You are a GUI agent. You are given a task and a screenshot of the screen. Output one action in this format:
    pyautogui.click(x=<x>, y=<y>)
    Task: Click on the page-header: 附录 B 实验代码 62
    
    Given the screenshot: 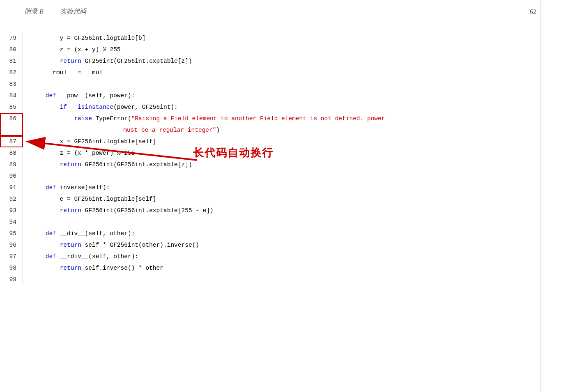 What is the action you would take?
    pyautogui.click(x=280, y=10)
    